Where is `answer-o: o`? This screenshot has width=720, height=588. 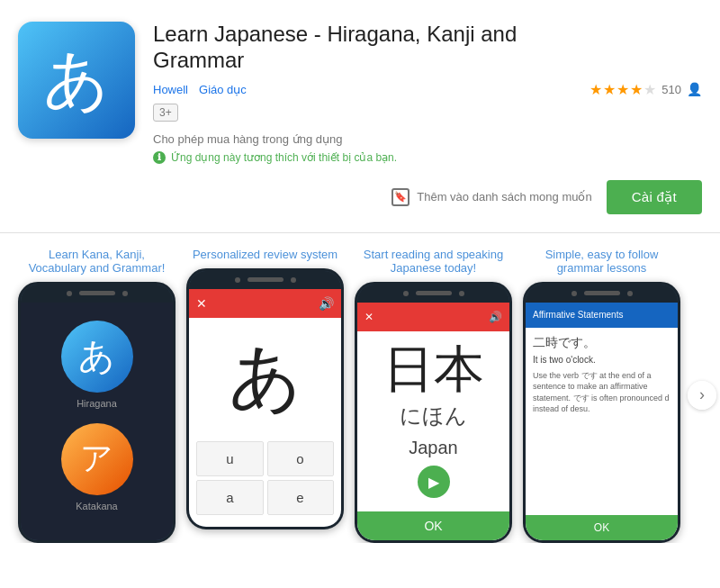 answer-o: o is located at coordinates (301, 459).